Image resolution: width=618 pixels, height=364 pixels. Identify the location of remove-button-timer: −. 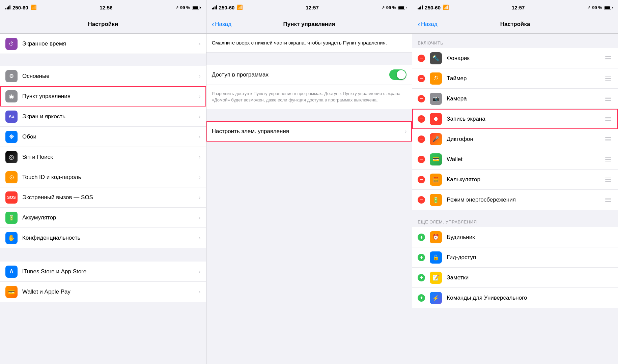
(421, 79).